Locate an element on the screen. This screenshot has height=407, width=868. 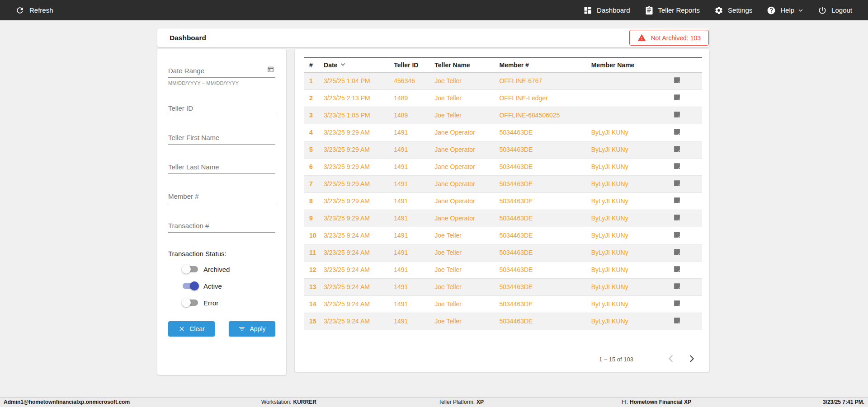
archived-toggle is located at coordinates (190, 269).